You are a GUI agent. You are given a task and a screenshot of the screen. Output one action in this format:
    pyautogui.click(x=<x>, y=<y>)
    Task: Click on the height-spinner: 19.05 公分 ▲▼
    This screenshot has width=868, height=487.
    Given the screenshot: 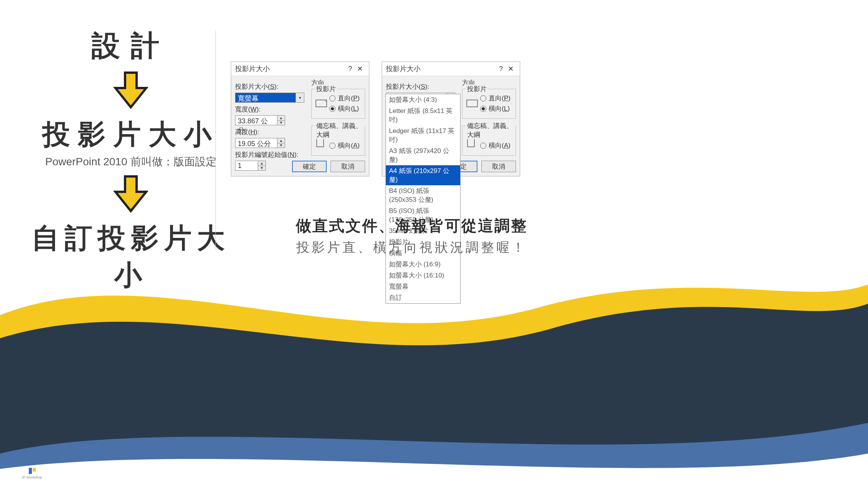 What is the action you would take?
    pyautogui.click(x=260, y=143)
    